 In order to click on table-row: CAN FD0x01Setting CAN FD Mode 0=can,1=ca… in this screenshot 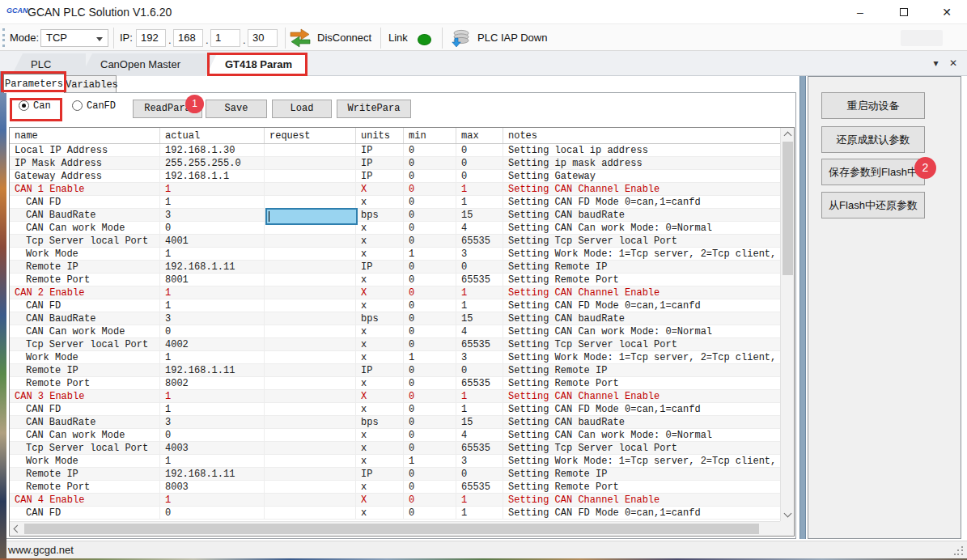, I will do `click(395, 513)`.